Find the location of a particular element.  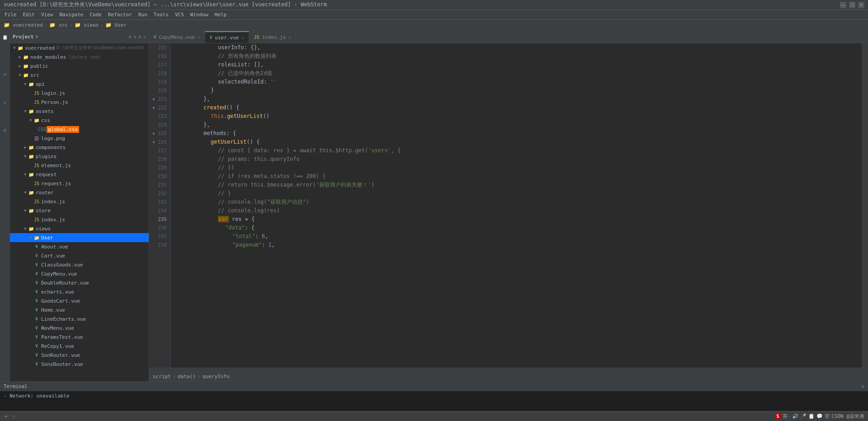

project-tree: ▼ 📁 vuecreated D:\研究生文件夹\VueDemo\vuecrea… is located at coordinates (80, 212).